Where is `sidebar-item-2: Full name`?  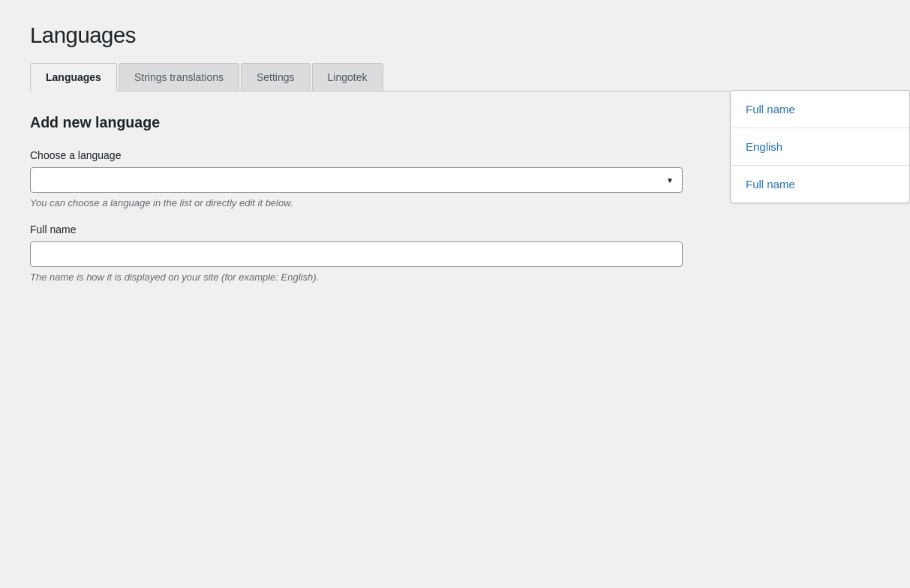 sidebar-item-2: Full name is located at coordinates (820, 184).